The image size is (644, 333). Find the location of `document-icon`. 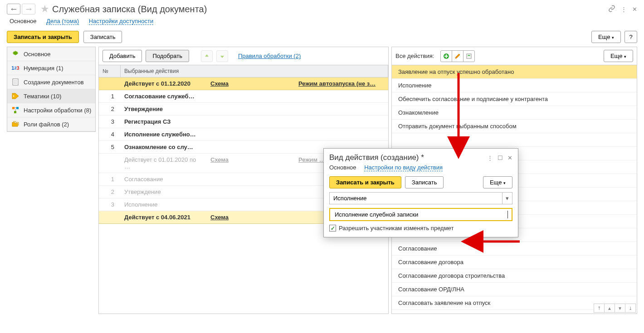

document-icon is located at coordinates (15, 82).